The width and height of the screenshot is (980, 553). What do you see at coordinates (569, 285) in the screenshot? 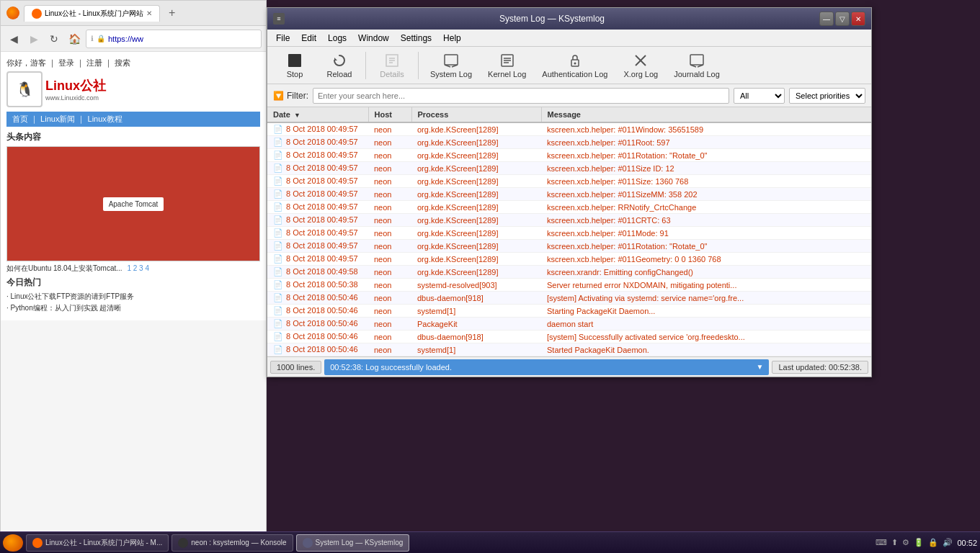
I see `table-row: 📄8 Oct 2018 00:50:38 neon systemd-resolv…` at bounding box center [569, 285].